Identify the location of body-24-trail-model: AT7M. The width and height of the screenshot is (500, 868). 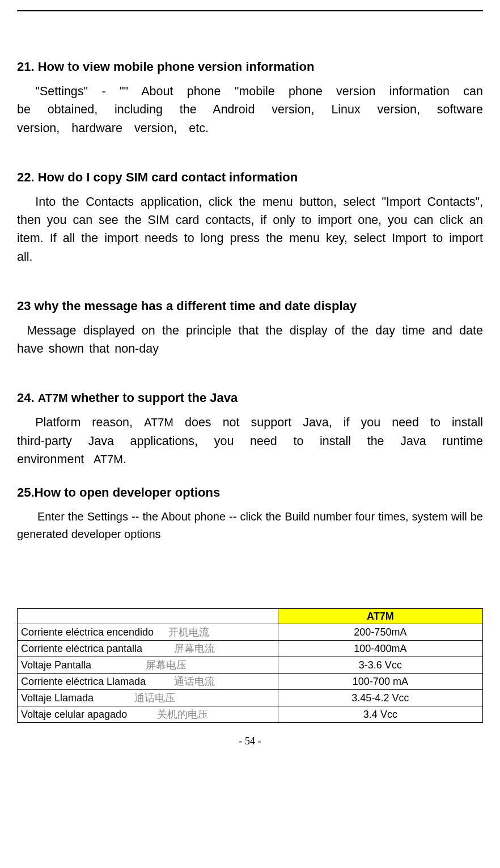
(108, 459).